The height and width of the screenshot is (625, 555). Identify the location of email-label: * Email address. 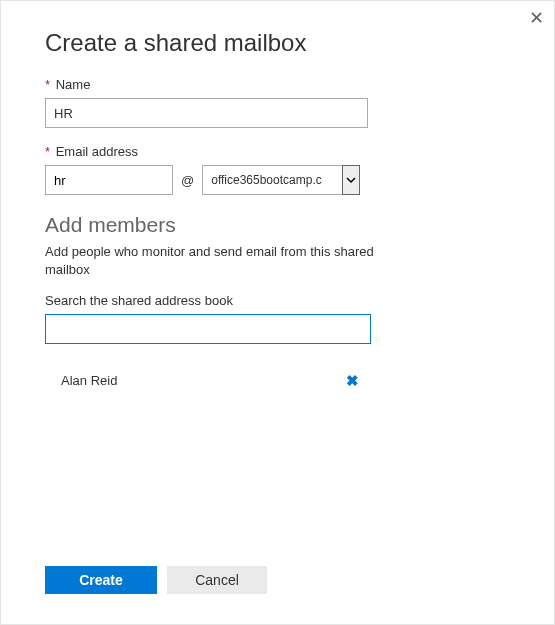
(278, 152).